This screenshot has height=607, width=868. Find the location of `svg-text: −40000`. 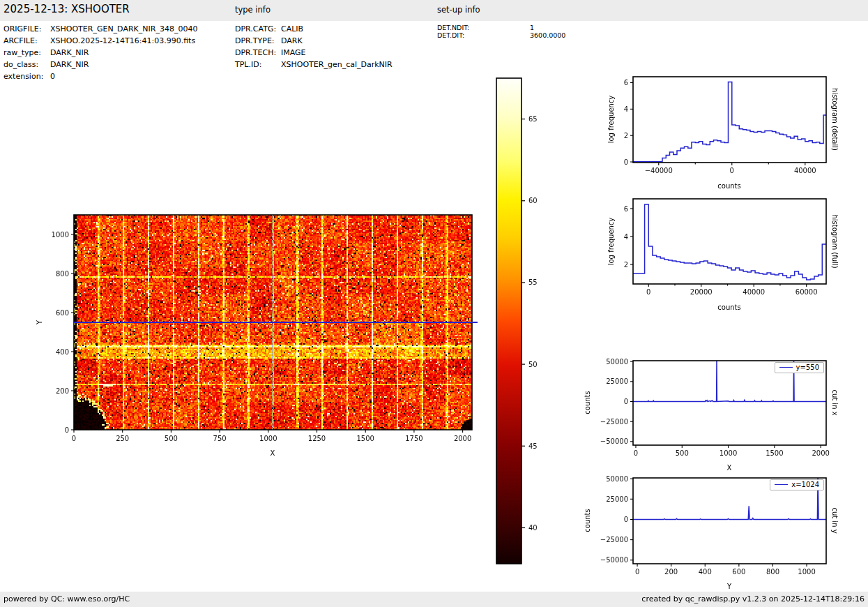

svg-text: −40000 is located at coordinates (659, 170).